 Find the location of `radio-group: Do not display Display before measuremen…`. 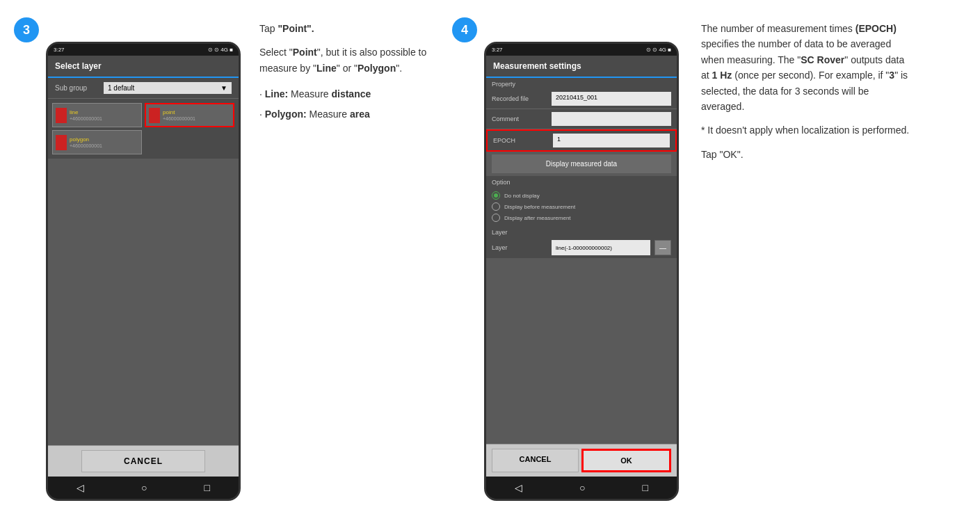

radio-group: Do not display Display before measuremen… is located at coordinates (581, 207).